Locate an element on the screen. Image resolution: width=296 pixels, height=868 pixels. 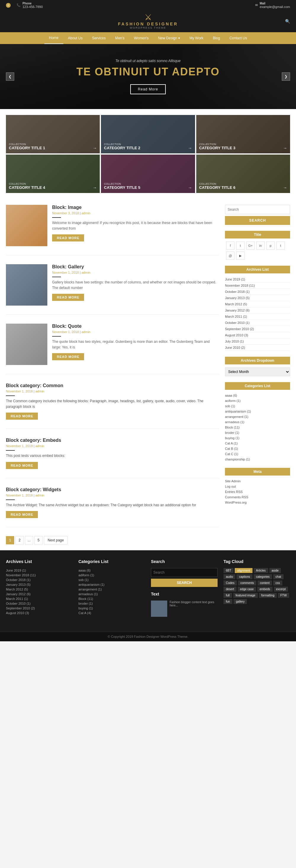
archive-item: March 2011 (1) is located at coordinates (258, 317).